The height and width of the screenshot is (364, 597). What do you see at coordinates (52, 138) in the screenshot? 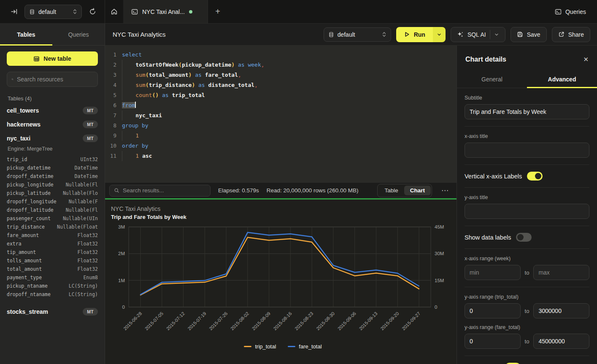
I see `table-row-nyc-taxi: nyc_taxi MT` at bounding box center [52, 138].